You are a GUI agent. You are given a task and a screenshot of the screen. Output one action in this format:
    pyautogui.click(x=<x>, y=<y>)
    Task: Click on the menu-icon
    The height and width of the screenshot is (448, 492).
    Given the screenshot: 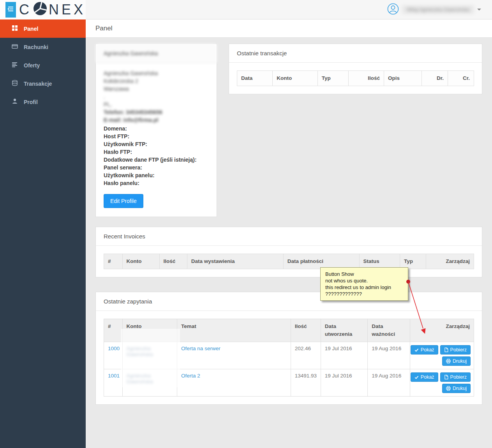 What is the action you would take?
    pyautogui.click(x=11, y=9)
    